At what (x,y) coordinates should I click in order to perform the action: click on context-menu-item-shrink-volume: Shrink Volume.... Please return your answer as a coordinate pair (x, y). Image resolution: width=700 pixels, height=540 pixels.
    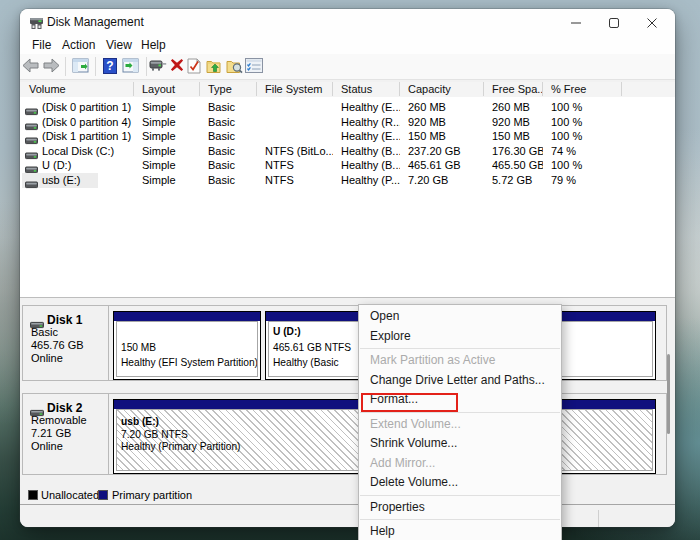
    Looking at the image, I should click on (460, 444).